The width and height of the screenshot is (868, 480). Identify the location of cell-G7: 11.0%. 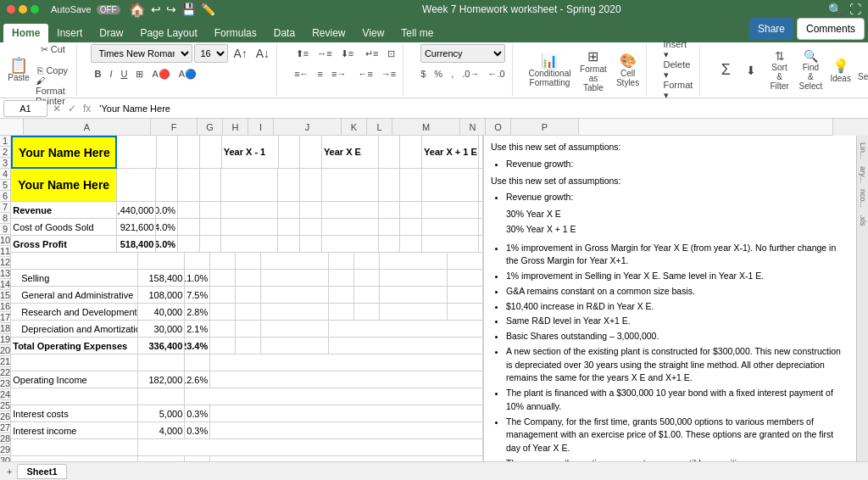
(198, 278).